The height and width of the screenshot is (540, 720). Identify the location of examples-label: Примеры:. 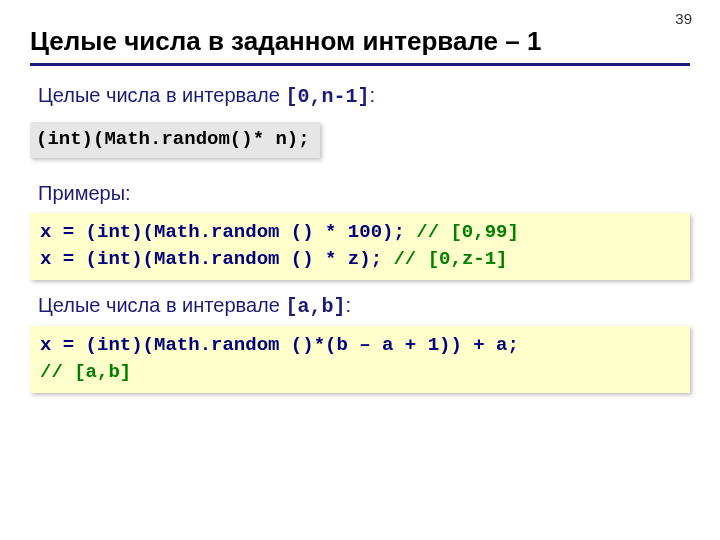
(364, 194).